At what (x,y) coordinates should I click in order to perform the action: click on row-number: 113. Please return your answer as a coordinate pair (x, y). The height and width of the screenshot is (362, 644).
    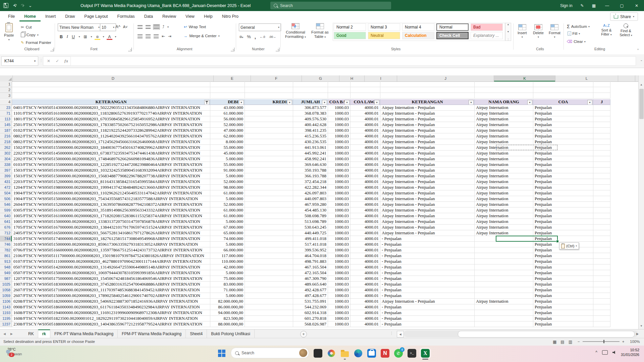
    Looking at the image, I should click on (6, 119).